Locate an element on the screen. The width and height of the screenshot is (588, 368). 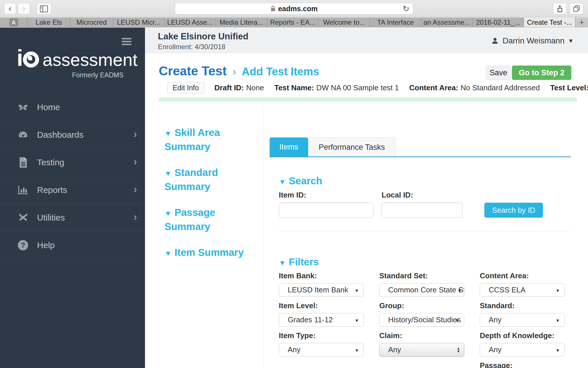
search-section-toggle: ▼Search is located at coordinates (425, 181).